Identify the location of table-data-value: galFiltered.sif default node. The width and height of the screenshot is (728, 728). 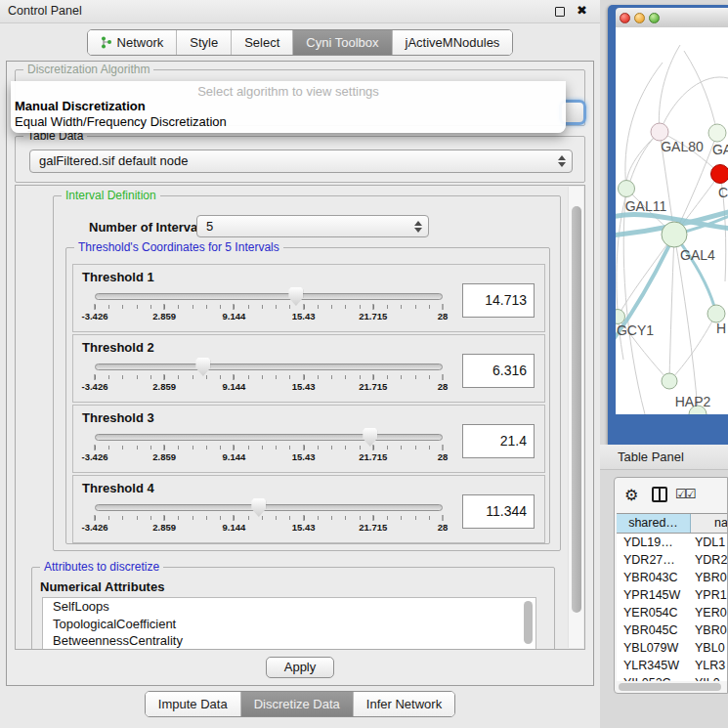
(113, 160).